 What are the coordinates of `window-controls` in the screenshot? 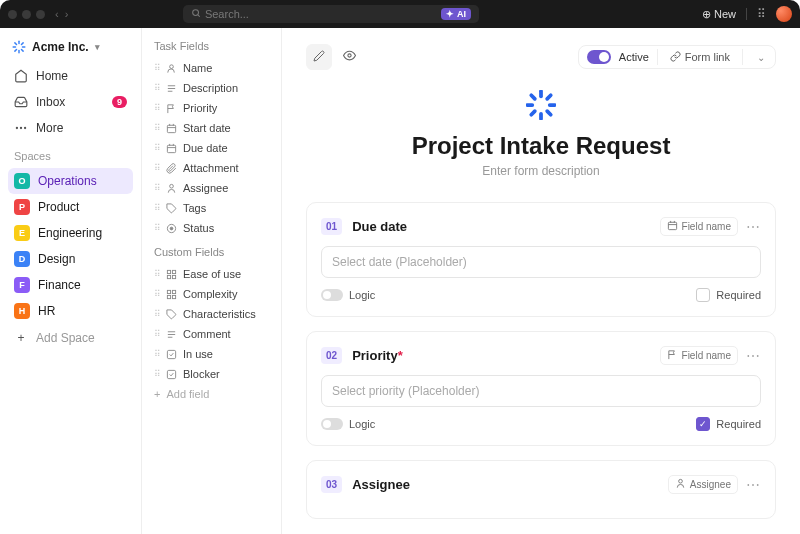 It's located at (26, 14).